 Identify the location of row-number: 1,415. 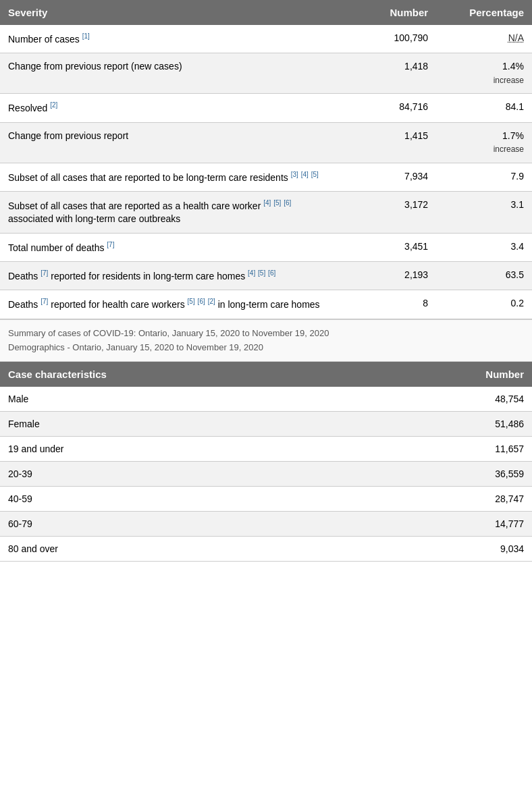
(391, 142).